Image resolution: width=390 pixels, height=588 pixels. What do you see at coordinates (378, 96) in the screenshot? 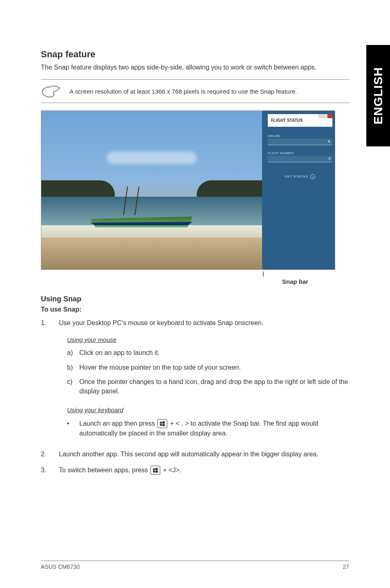
I see `language-tab-label: ENGLISH` at bounding box center [378, 96].